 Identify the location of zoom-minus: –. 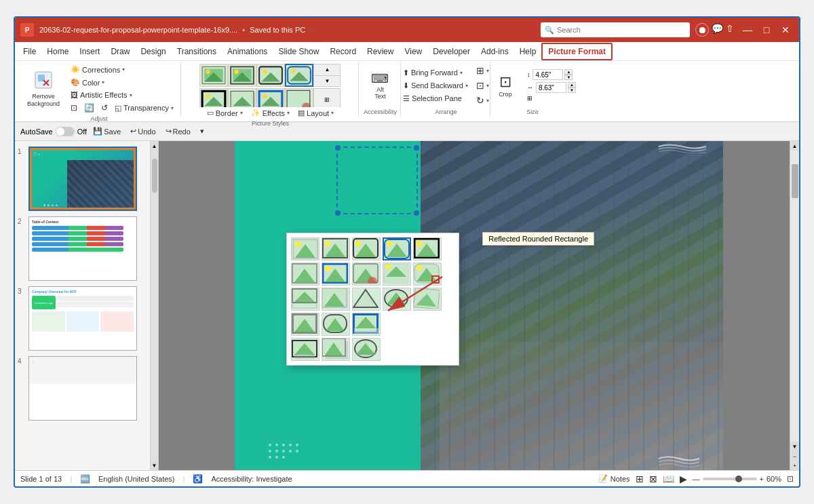
(795, 456).